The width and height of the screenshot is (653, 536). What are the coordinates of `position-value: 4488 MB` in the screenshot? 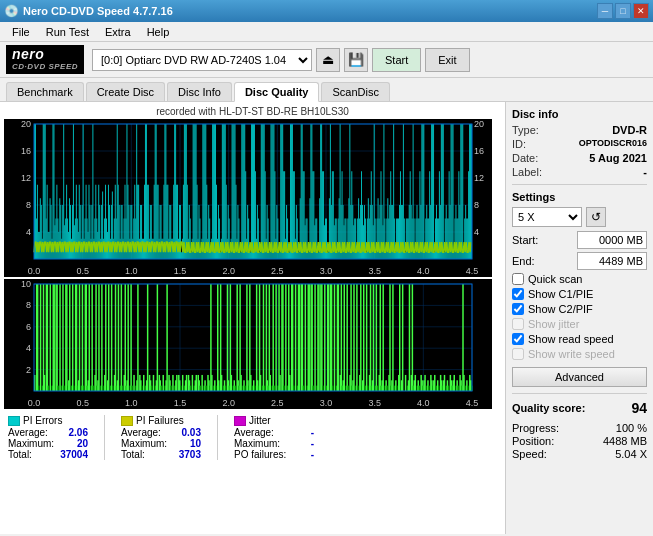 It's located at (625, 441).